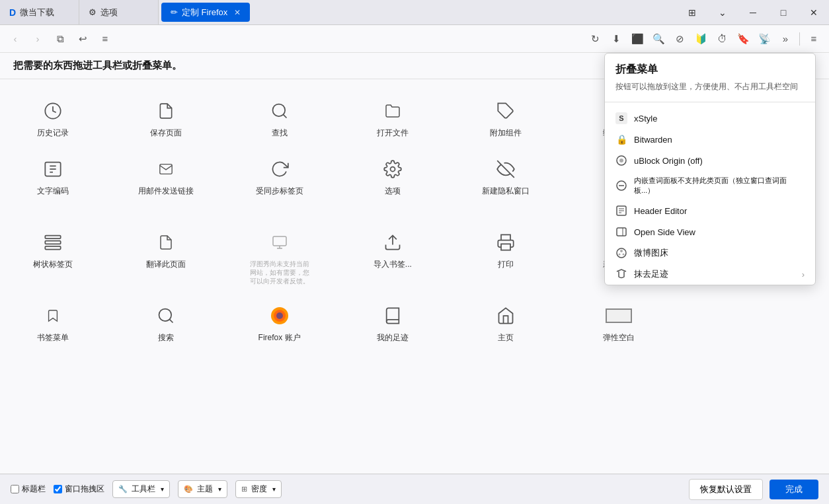 This screenshot has width=829, height=504. Describe the element at coordinates (280, 192) in the screenshot. I see `tool-label: 受同步标签页` at that location.